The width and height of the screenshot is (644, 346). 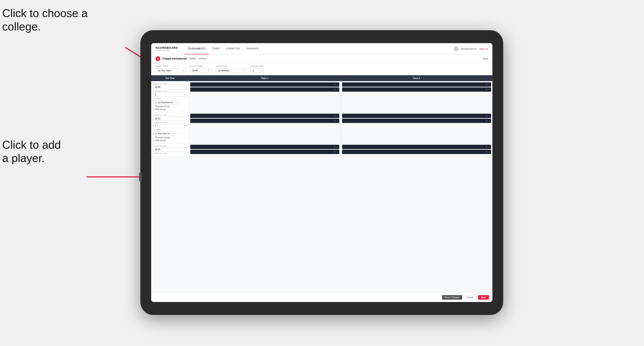 I want to click on team1-col-2: ✕ ⋮ ✕ ⋮, so click(x=265, y=128).